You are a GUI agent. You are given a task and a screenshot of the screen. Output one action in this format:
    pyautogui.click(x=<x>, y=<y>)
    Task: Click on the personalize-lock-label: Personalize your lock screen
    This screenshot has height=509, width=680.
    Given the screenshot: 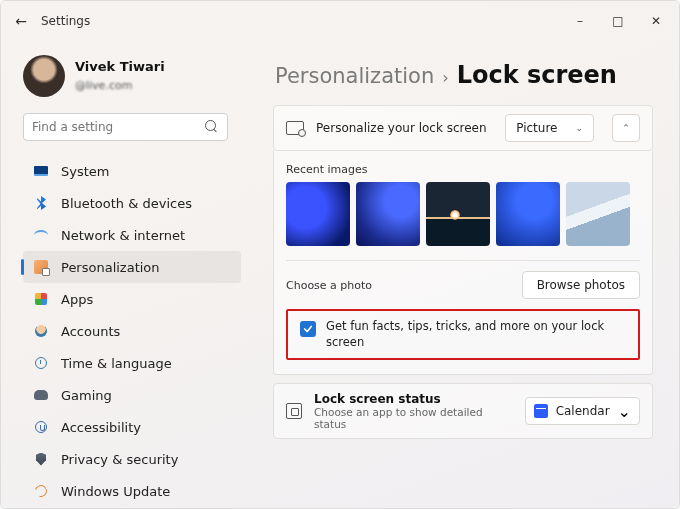 What is the action you would take?
    pyautogui.click(x=404, y=128)
    